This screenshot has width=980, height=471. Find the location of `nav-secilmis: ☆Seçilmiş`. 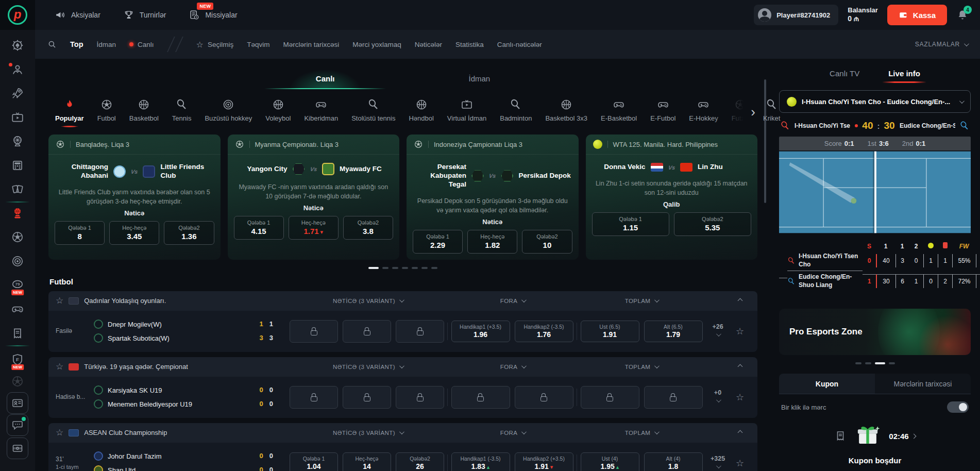

nav-secilmis: ☆Seçilmiş is located at coordinates (215, 44).